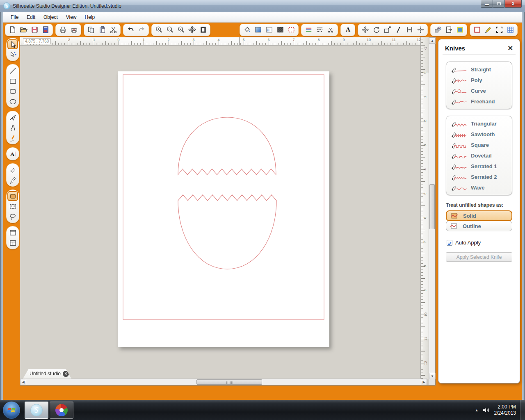 The height and width of the screenshot is (420, 525). I want to click on save-to-library-icon, so click(46, 30).